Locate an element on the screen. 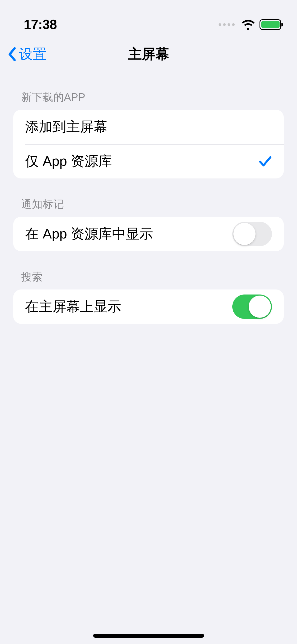  row-label: 在 App 资源库中显示 is located at coordinates (89, 234).